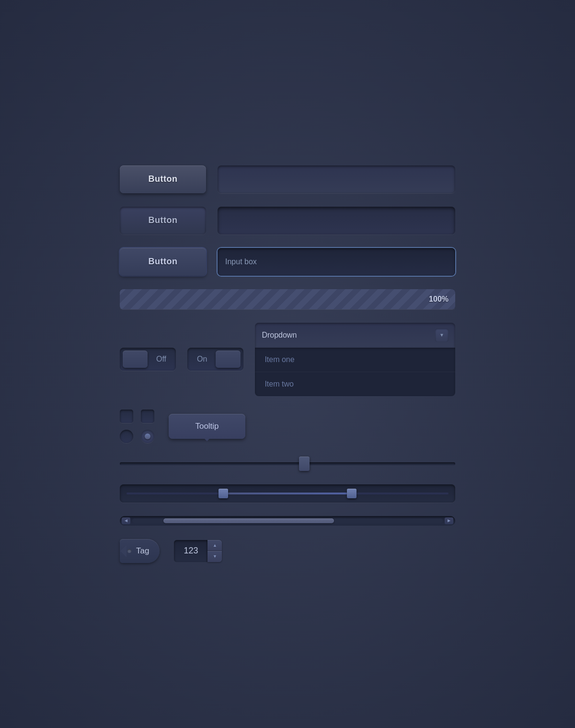 Image resolution: width=575 pixels, height=728 pixels. What do you see at coordinates (228, 359) in the screenshot?
I see `toggle-on-thumb` at bounding box center [228, 359].